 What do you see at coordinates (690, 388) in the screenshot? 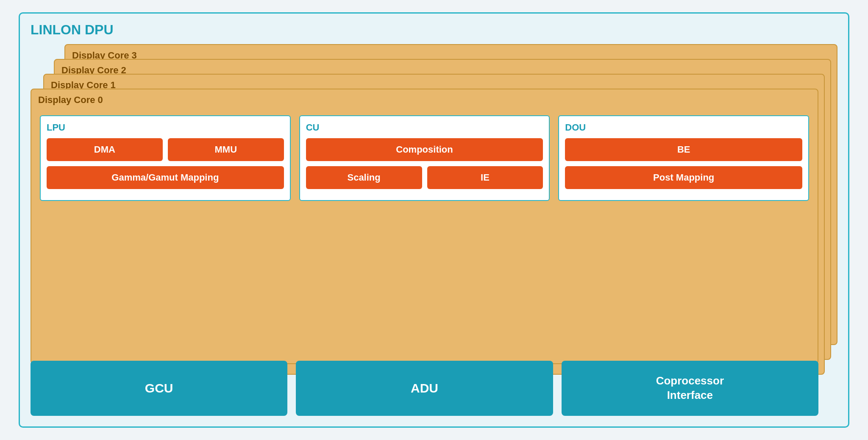
I see `coprocessor-label: CoprocessorInterface` at bounding box center [690, 388].